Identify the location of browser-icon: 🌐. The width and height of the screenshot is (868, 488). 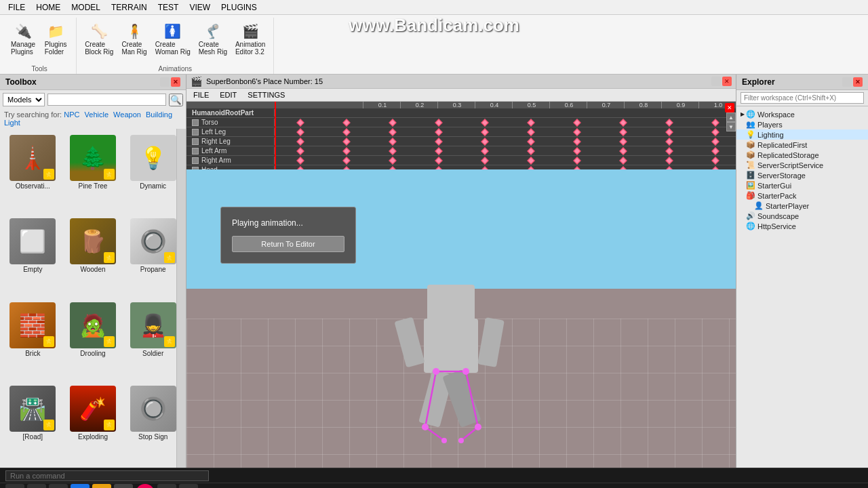
(80, 487).